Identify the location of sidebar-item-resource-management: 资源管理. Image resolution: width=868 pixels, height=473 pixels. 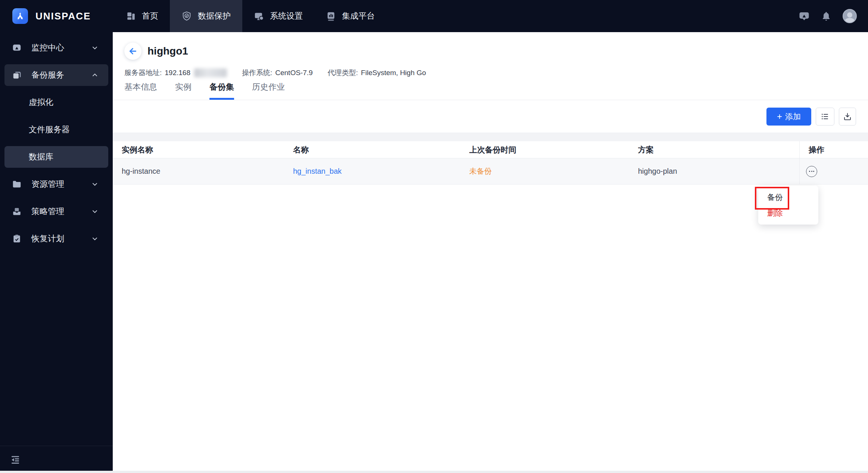
(56, 184).